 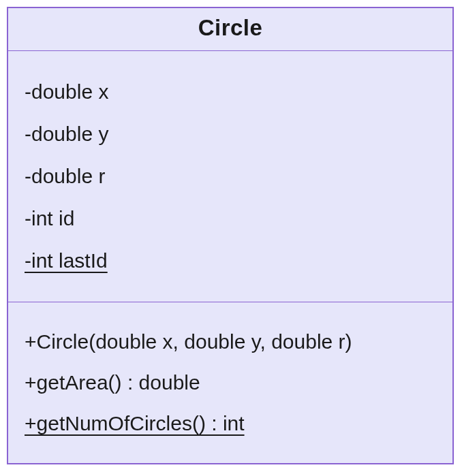 I want to click on attribute-row: -double r, so click(x=230, y=176).